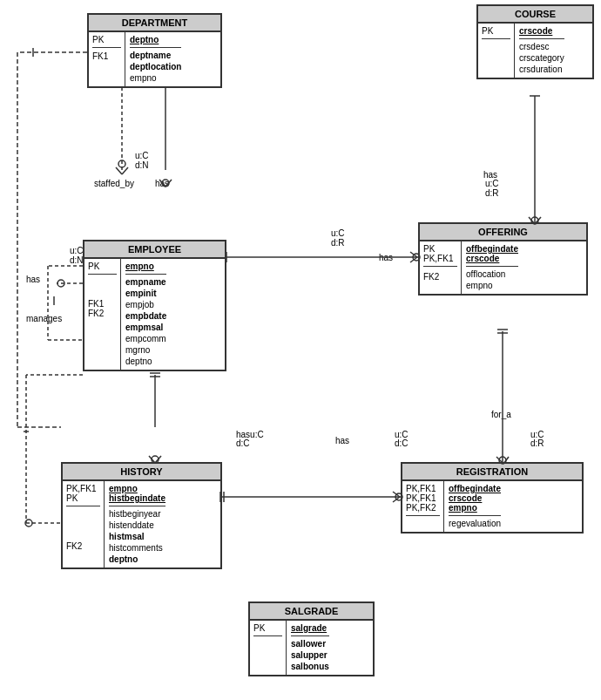 The width and height of the screenshot is (601, 700). I want to click on emp-pk-attr: empno, so click(146, 268).